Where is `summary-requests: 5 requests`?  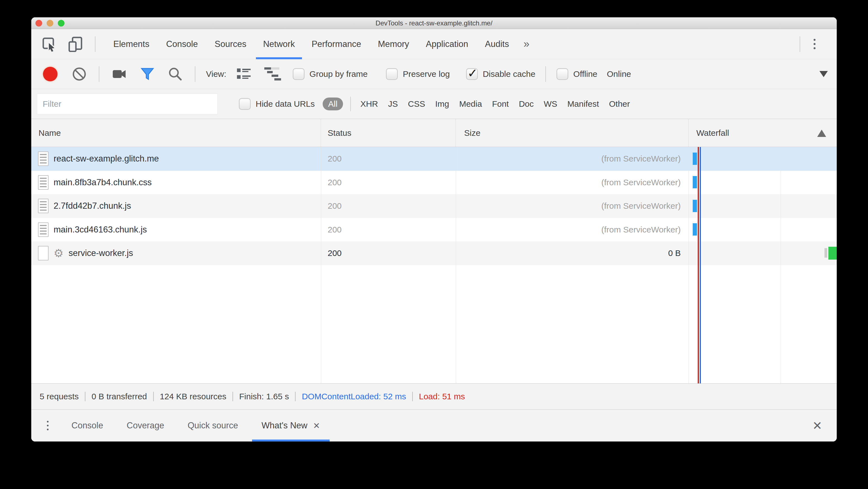 summary-requests: 5 requests is located at coordinates (59, 397).